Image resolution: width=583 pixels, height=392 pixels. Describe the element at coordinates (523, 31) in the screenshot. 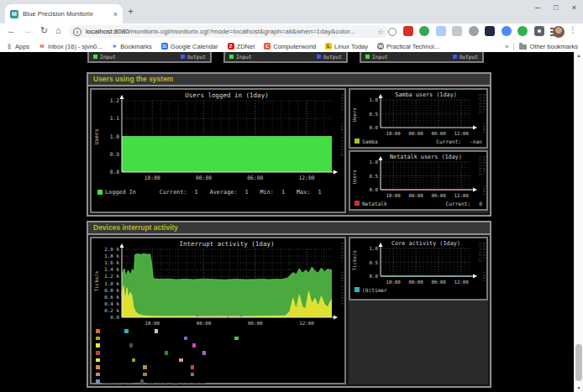

I see `green-call-ext-icon` at that location.